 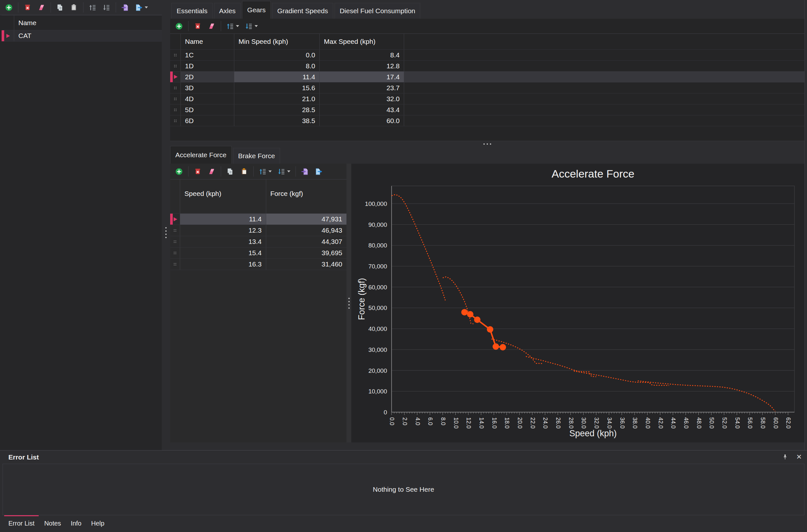 What do you see at coordinates (306, 253) in the screenshot?
I see `force-value-cell: 39,695` at bounding box center [306, 253].